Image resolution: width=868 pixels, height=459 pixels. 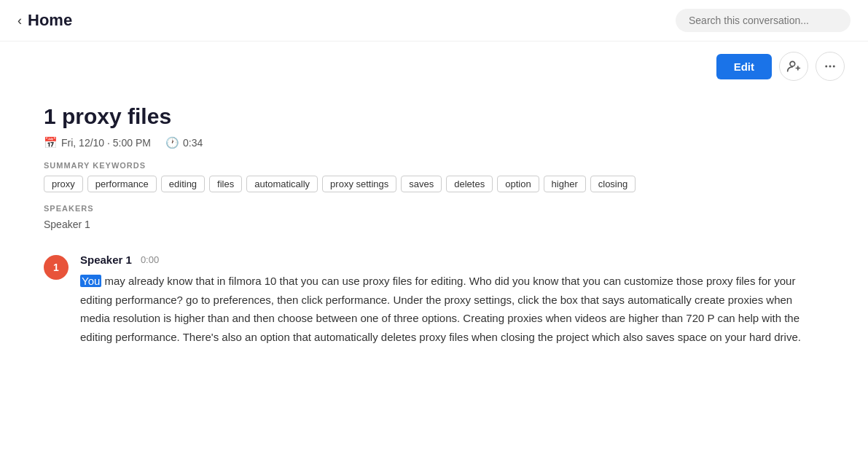 What do you see at coordinates (150, 259) in the screenshot?
I see `transcript-timestamp: 0:00` at bounding box center [150, 259].